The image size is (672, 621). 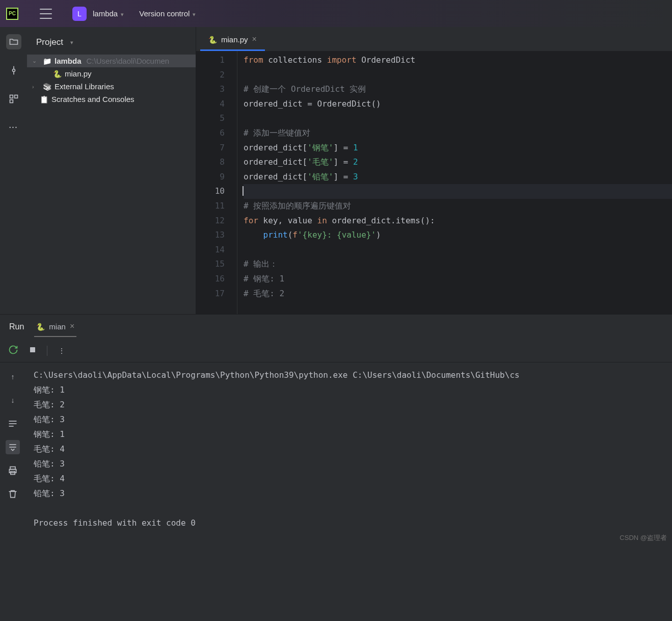 I want to click on code-line: # 按照添加的顺序遍历键值对, so click(x=458, y=206).